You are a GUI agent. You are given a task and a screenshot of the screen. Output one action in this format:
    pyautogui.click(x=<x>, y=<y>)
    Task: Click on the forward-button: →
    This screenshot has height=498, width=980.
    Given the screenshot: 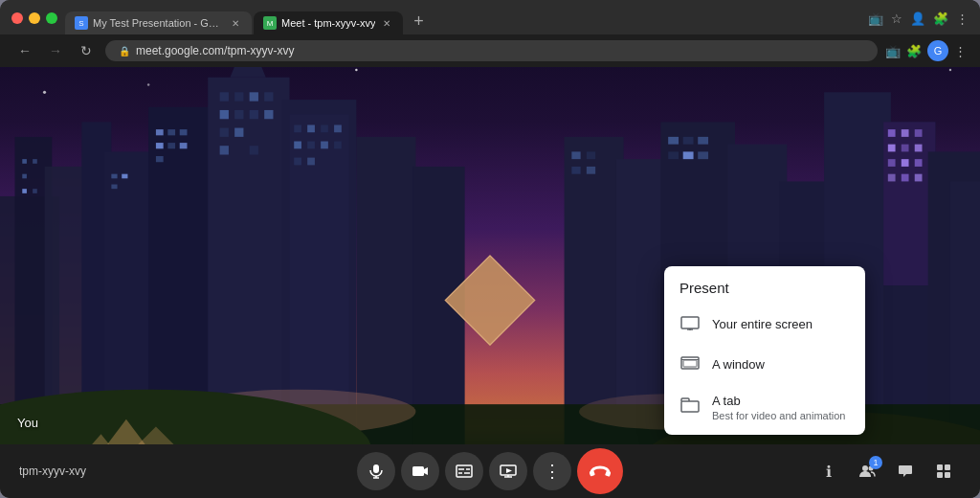 What is the action you would take?
    pyautogui.click(x=56, y=51)
    